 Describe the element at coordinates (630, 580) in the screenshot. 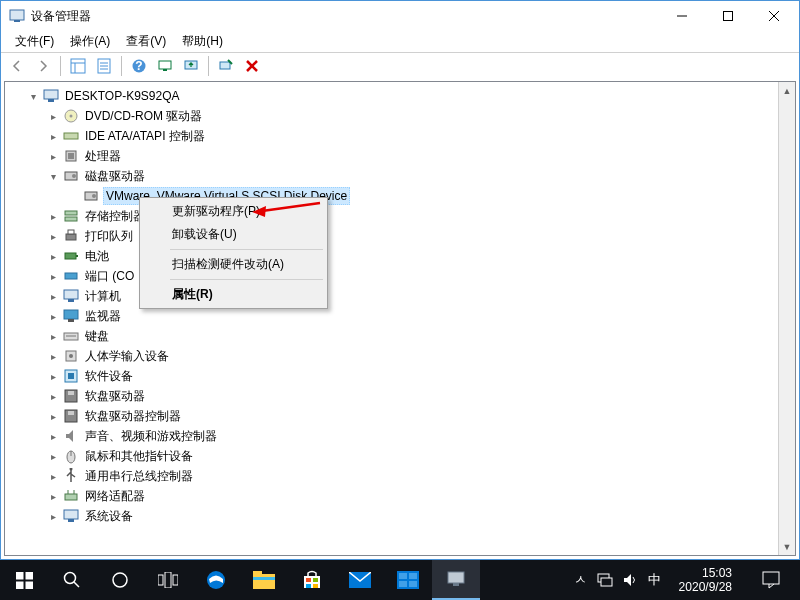

I see `tray-volume-icon` at that location.